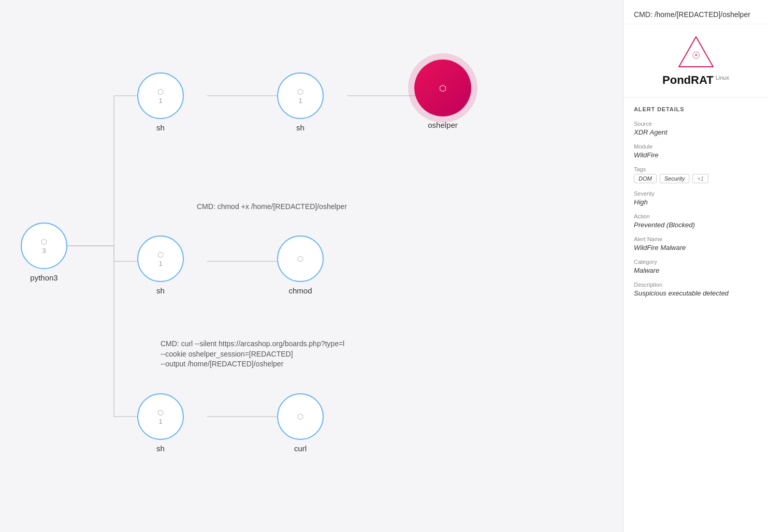 The height and width of the screenshot is (532, 768). What do you see at coordinates (300, 259) in the screenshot?
I see `node-circle-chmod: ⬡` at bounding box center [300, 259].